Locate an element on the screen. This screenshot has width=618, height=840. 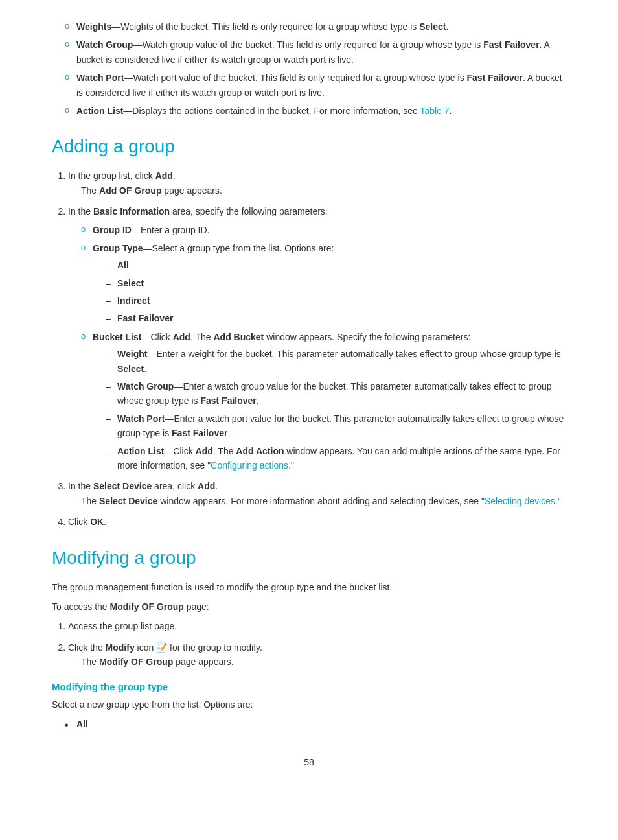
mod-step-1: Access the group list page. is located at coordinates (317, 626).